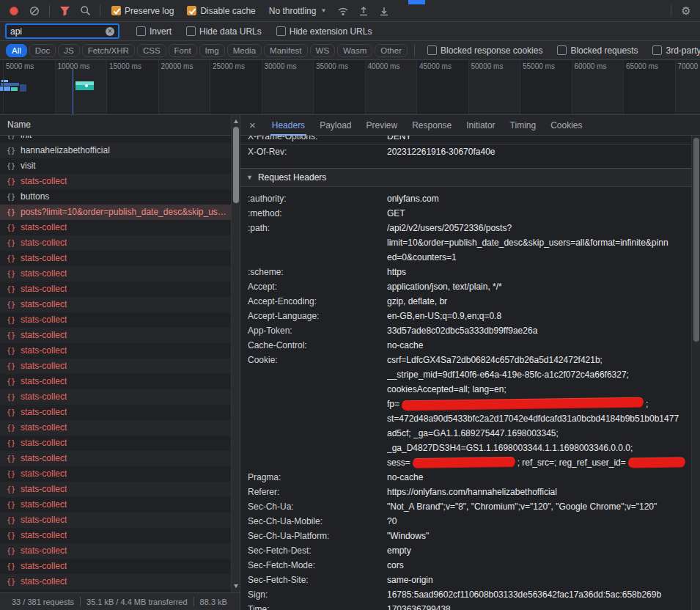 This screenshot has width=700, height=610. Describe the element at coordinates (142, 11) in the screenshot. I see `preserve-log-checkbox: Preserve log` at that location.